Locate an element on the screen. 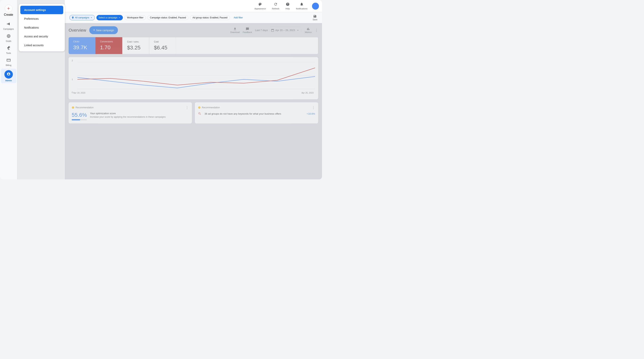  date-range-value: Apr 20 – 26, 2023 is located at coordinates (285, 30).